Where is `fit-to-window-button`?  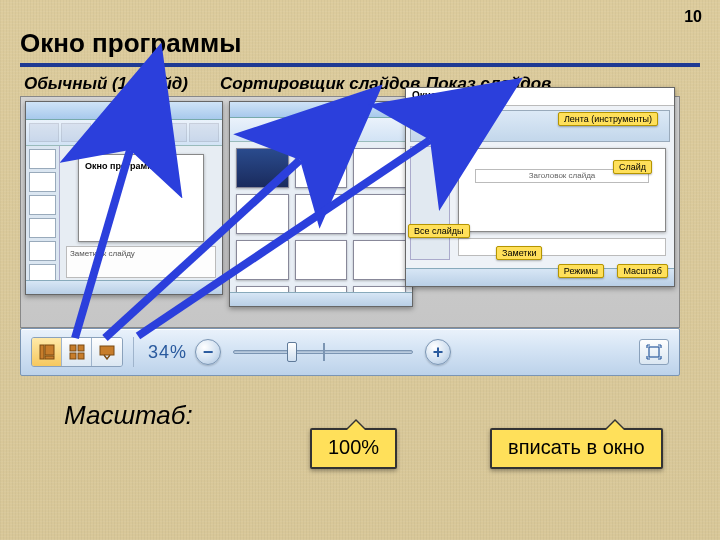 fit-to-window-button is located at coordinates (654, 352).